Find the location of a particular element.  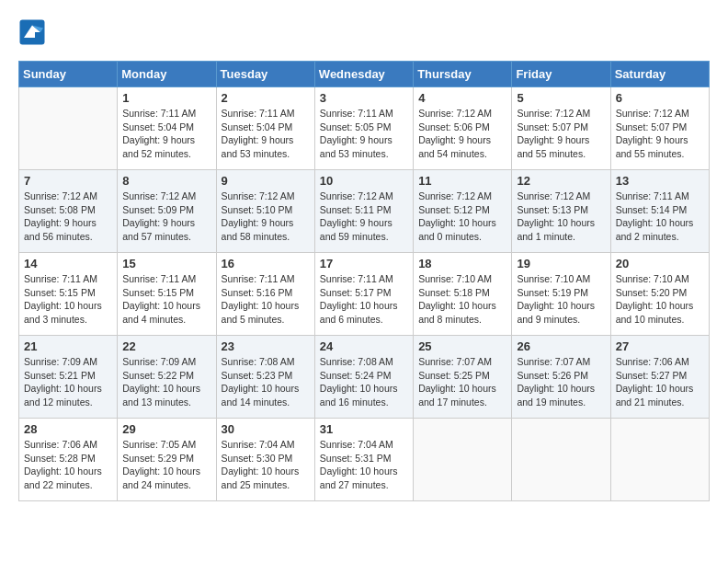

day-number: 1 is located at coordinates (166, 98).